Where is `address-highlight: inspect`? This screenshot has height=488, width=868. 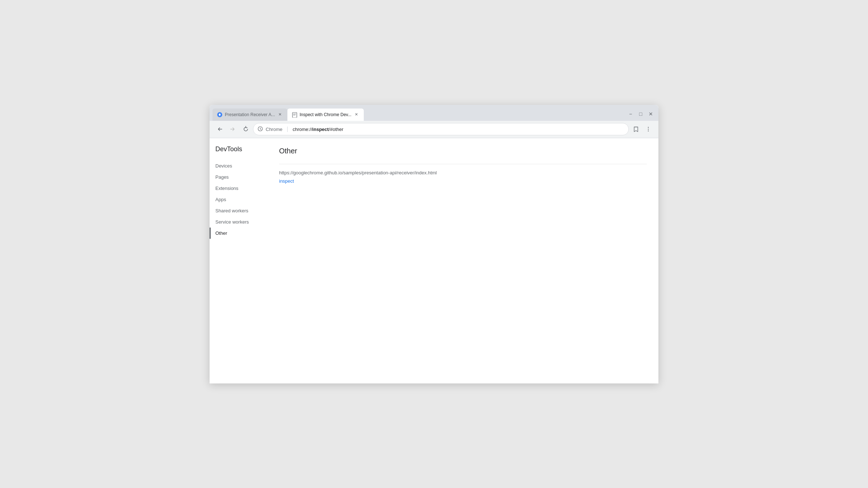
address-highlight: inspect is located at coordinates (321, 130).